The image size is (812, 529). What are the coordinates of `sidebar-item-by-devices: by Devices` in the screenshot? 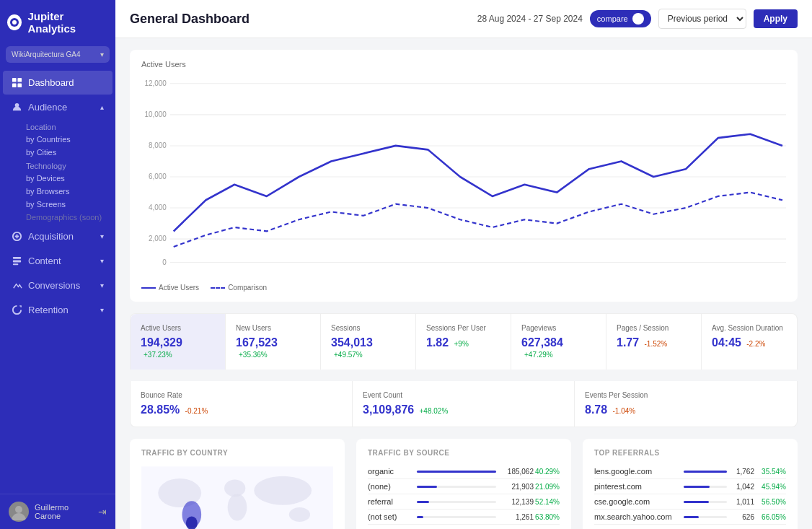 It's located at (66, 178).